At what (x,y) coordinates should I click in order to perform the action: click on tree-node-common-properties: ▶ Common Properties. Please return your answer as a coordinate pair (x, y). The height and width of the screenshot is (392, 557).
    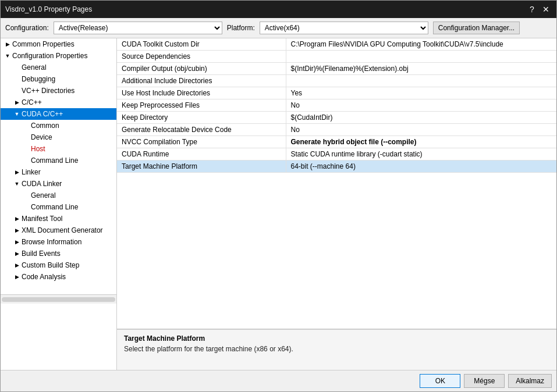
    Looking at the image, I should click on (58, 44).